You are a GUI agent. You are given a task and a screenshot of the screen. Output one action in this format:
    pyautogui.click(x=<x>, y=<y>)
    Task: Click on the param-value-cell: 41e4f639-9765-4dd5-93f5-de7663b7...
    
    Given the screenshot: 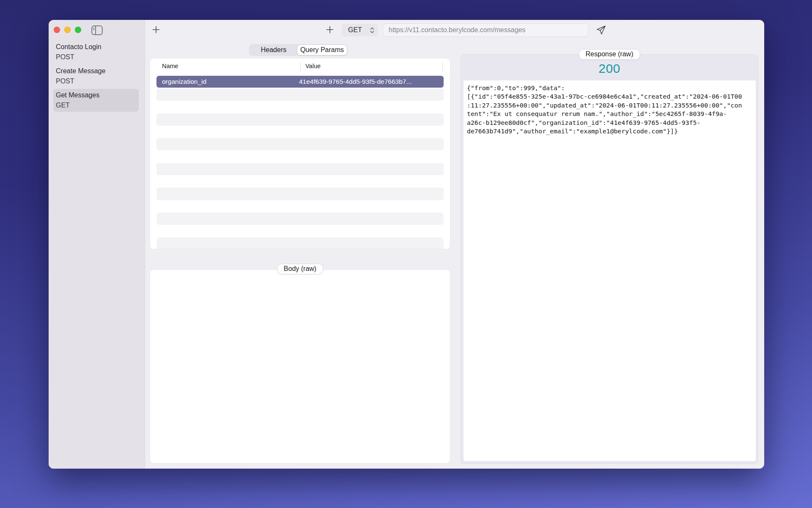 What is the action you would take?
    pyautogui.click(x=355, y=82)
    